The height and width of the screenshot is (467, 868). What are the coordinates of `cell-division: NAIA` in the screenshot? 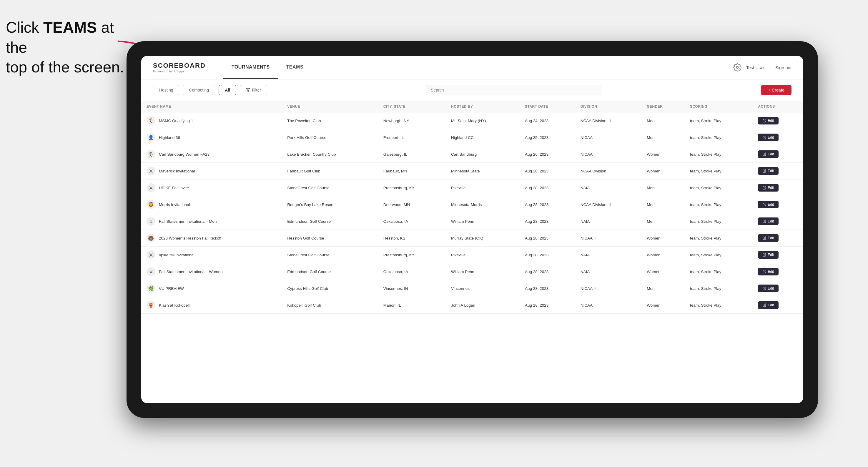 It's located at (609, 272).